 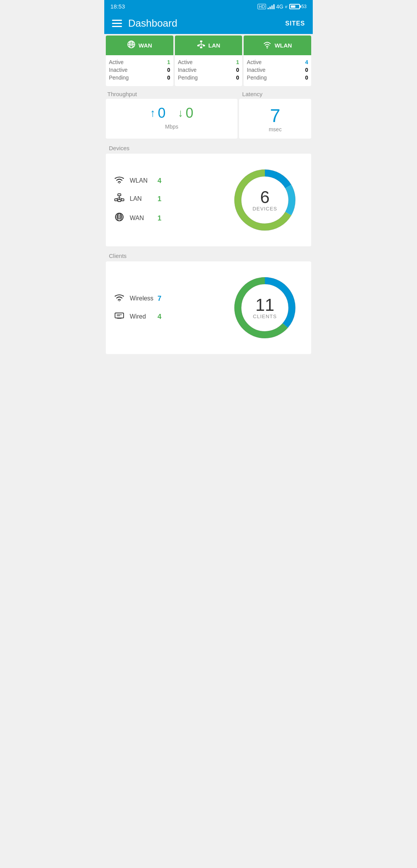 I want to click on devices-total: 6, so click(x=265, y=197).